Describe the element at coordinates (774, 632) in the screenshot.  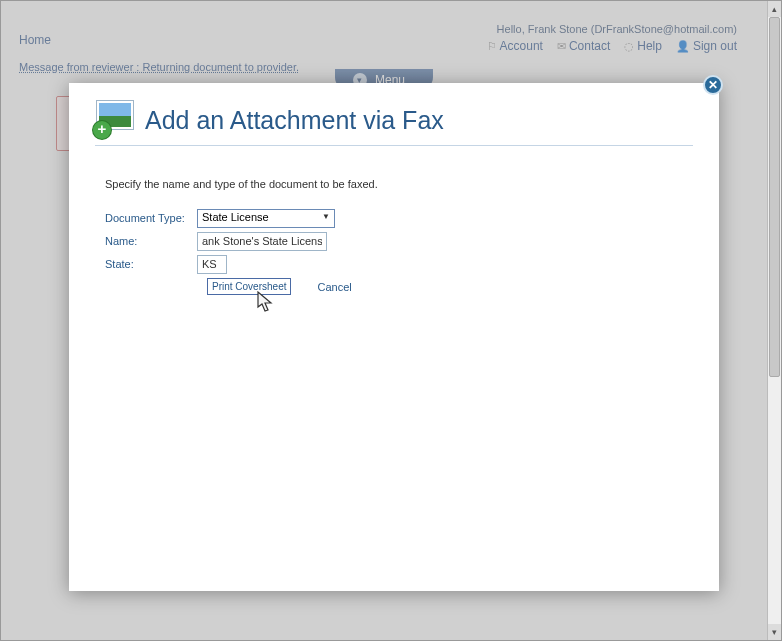
I see `scroll-down-icon: ▾` at that location.